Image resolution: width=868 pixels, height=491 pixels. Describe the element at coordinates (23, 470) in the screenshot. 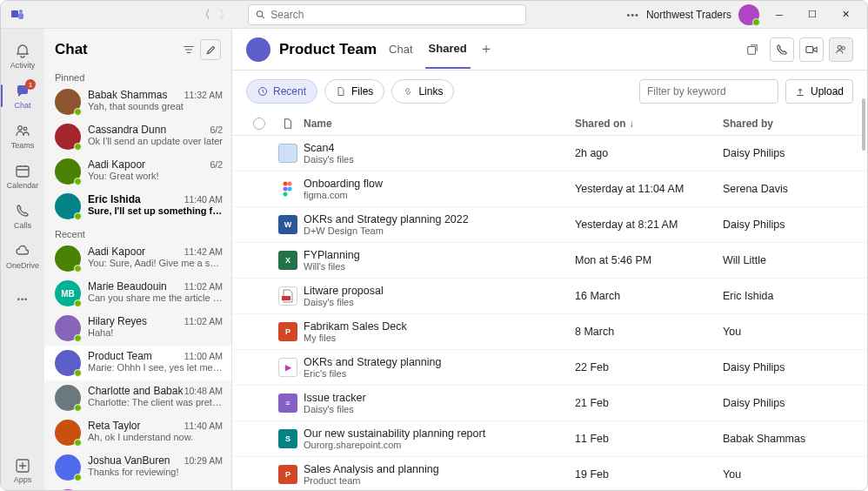

I see `rail-apps: Apps` at that location.